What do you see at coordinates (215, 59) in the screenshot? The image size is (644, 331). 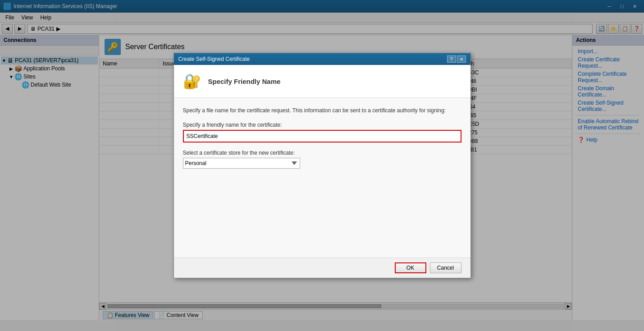 I see `modal-title: Create Self-Signed Certificate` at bounding box center [215, 59].